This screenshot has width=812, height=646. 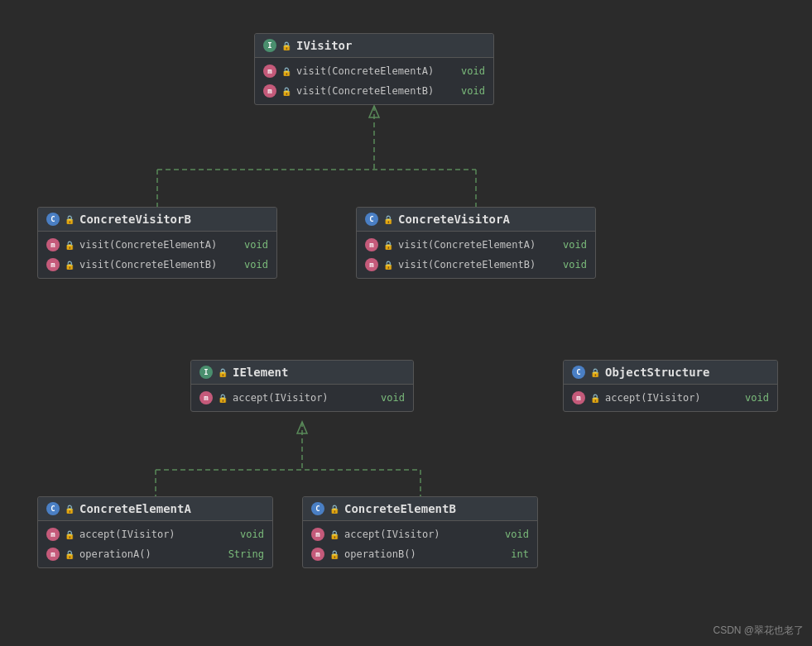 What do you see at coordinates (670, 385) in the screenshot?
I see `class-objectstructure: C 🔒 ObjectStructure m 🔒 accept(IVisitor)…` at bounding box center [670, 385].